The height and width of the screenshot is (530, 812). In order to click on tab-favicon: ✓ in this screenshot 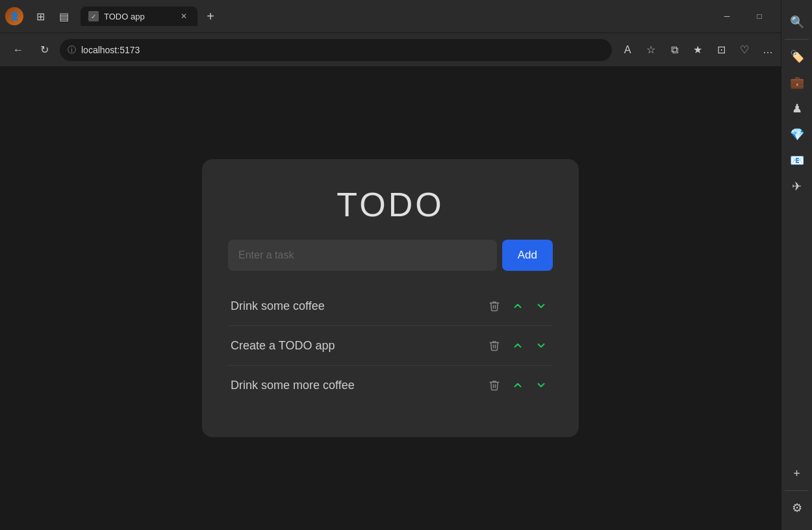, I will do `click(94, 16)`.